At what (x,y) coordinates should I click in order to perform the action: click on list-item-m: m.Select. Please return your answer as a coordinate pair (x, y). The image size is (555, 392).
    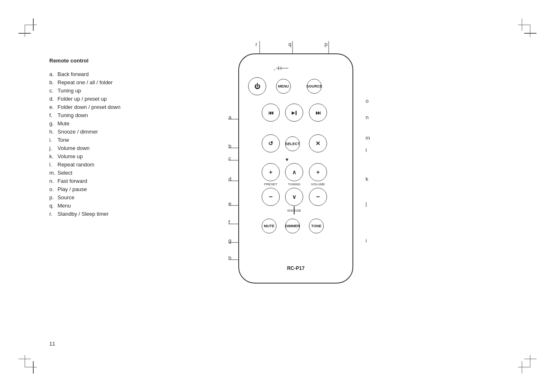
    Looking at the image, I should click on (85, 173).